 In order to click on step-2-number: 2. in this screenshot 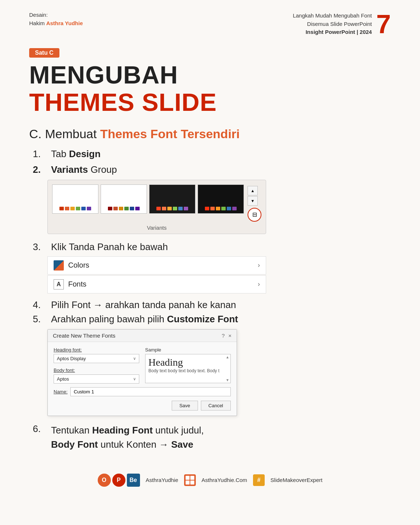, I will do `click(42, 170)`.